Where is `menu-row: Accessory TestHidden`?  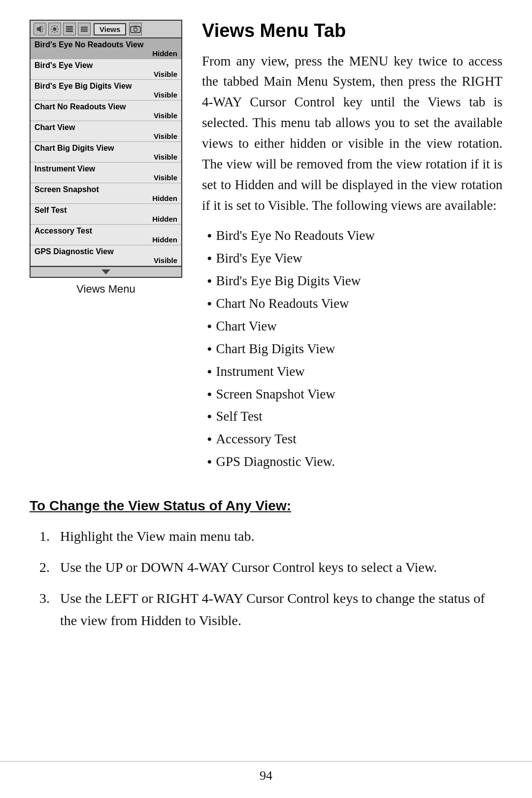
menu-row: Accessory TestHidden is located at coordinates (106, 235).